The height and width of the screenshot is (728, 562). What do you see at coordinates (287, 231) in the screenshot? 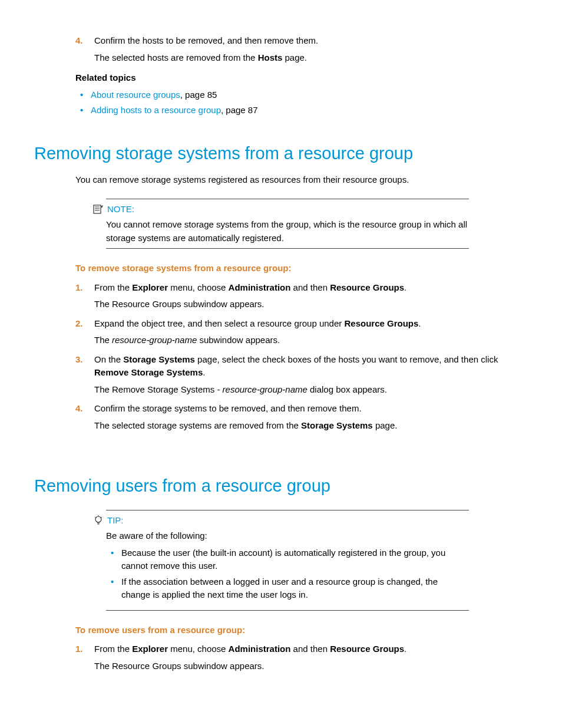
I see `note-body: You cannot remove storage systems from t…` at bounding box center [287, 231].